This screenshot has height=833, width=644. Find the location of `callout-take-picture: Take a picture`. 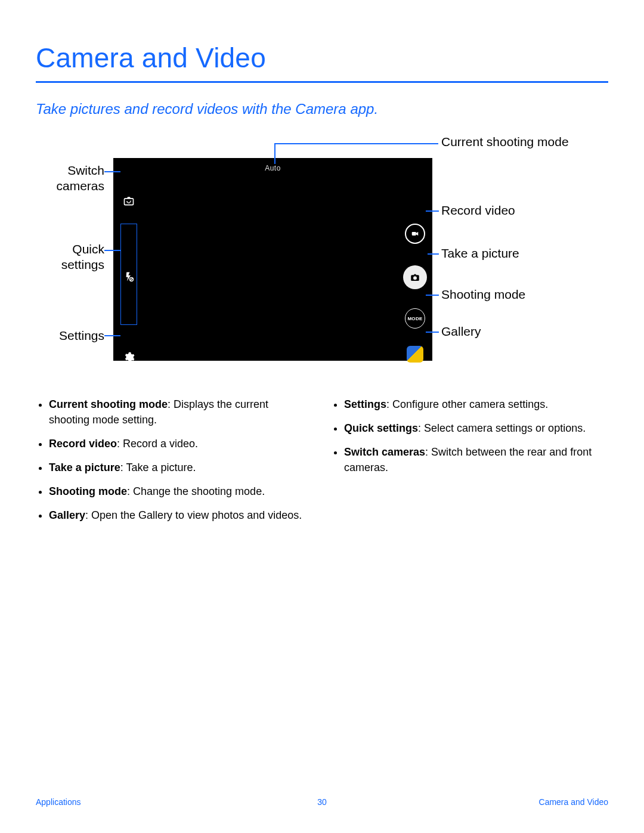

callout-take-picture: Take a picture is located at coordinates (507, 253).